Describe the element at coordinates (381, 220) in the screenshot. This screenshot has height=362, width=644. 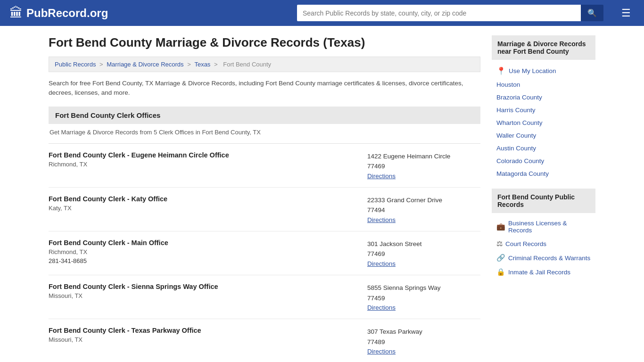
I see `directions-link-1: Directions` at that location.